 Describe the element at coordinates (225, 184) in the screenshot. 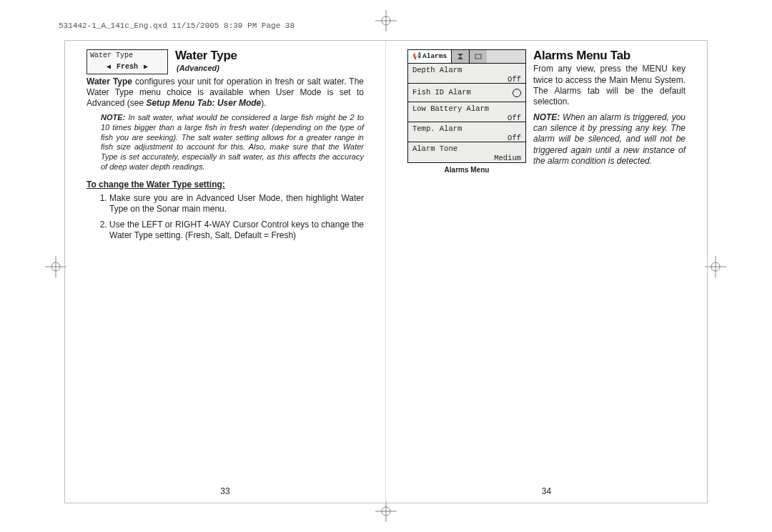

I see `steps-heading: To change the Water Type setting:` at that location.